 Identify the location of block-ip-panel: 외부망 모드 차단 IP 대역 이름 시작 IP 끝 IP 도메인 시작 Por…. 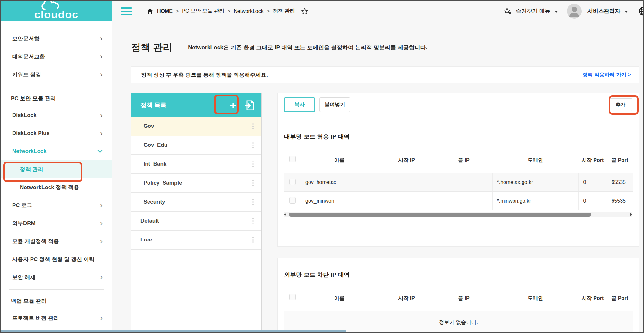
(458, 295).